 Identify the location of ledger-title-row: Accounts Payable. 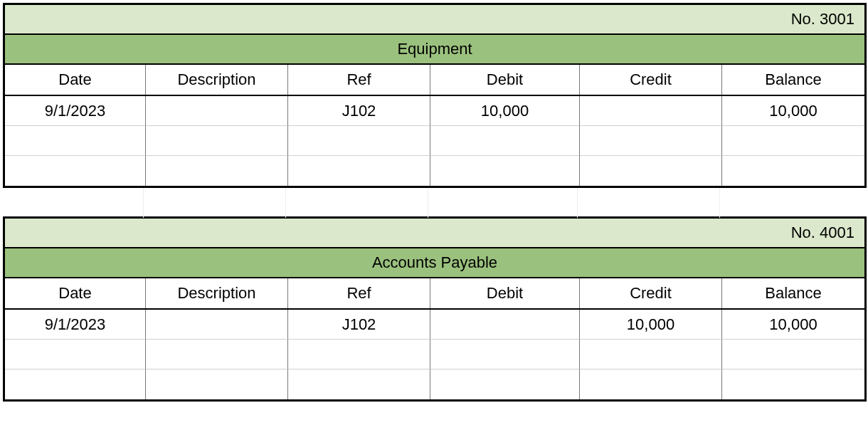
(435, 263).